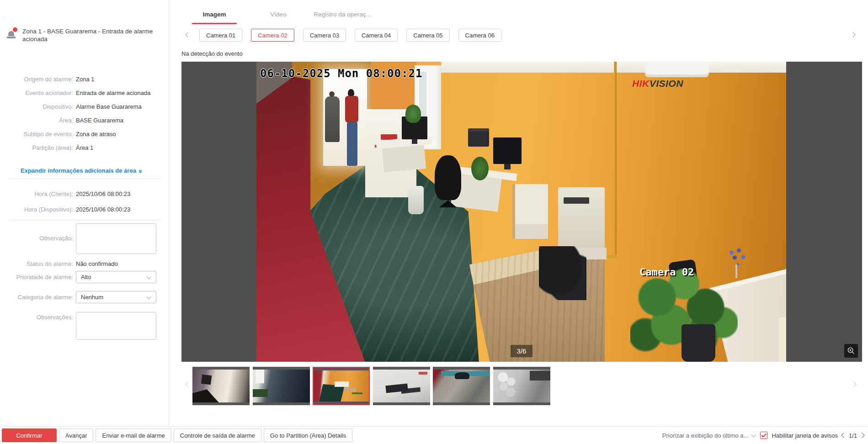  What do you see at coordinates (116, 277) in the screenshot?
I see `priority-dropdown: Alto` at bounding box center [116, 277].